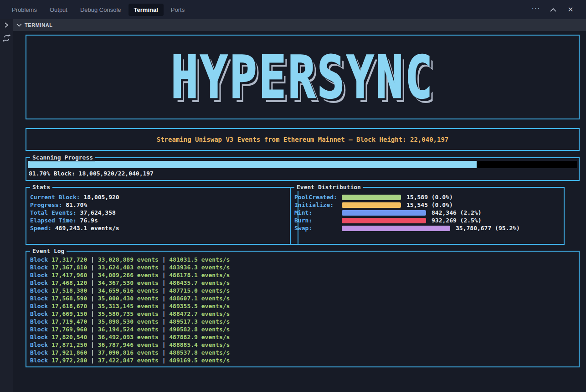  I want to click on close-panel-icon: ✕, so click(571, 10).